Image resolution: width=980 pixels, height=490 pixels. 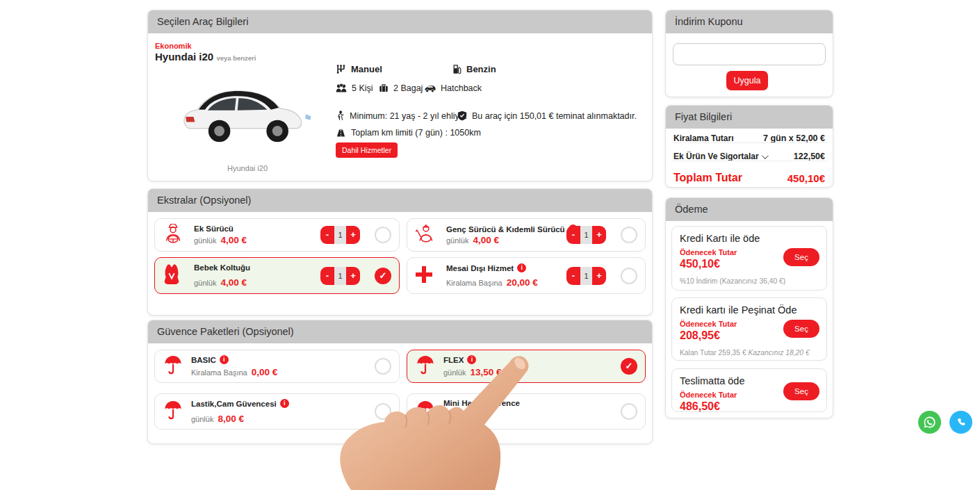 I want to click on included-services-button: Dahil Hizmetler, so click(x=367, y=150).